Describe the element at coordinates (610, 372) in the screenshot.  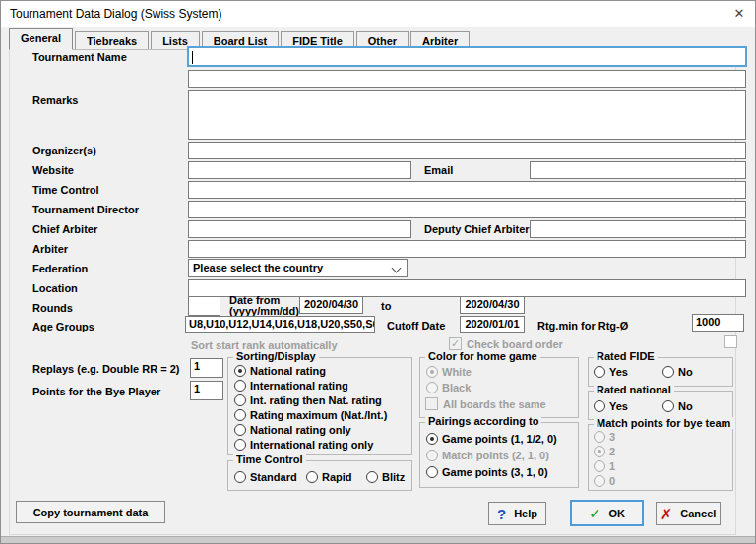
I see `radio-rated-fide-yes: Yes` at that location.